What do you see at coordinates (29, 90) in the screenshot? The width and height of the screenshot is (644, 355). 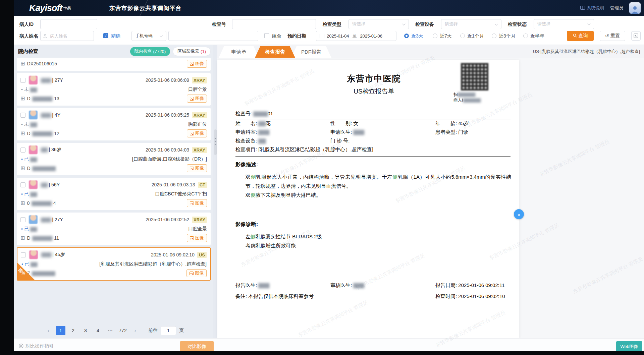 I see `report-status: •未▇▇` at bounding box center [29, 90].